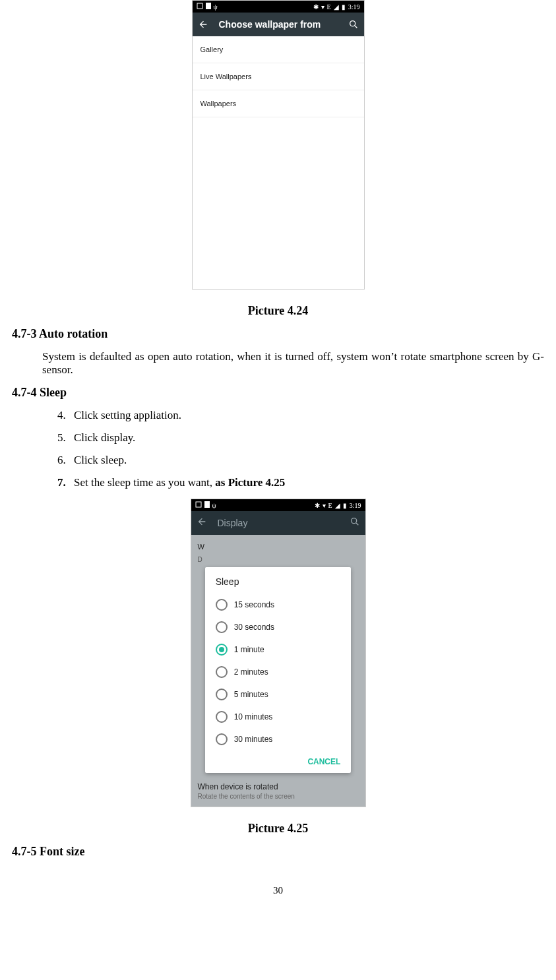  I want to click on step-item: Click setting appliation., so click(306, 415).